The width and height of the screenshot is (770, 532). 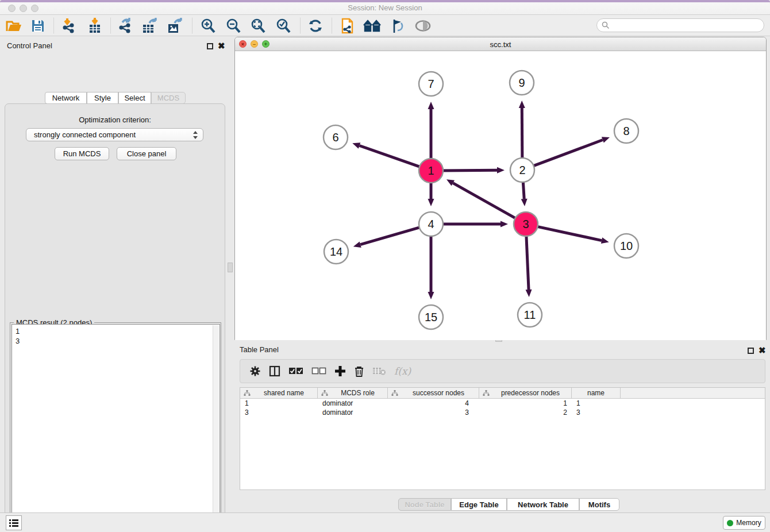 I want to click on column-header-successor-nodes: successor nodes, so click(x=433, y=393).